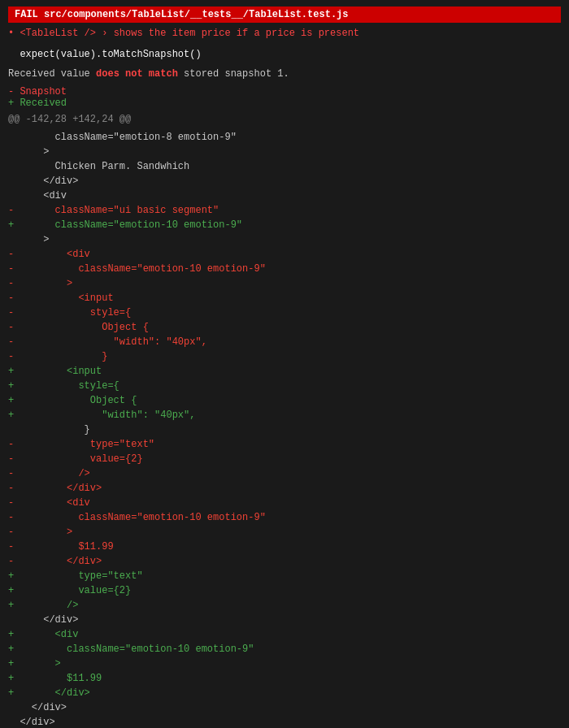 This screenshot has width=569, height=728. Describe the element at coordinates (284, 371) in the screenshot. I see `diff-line: + <input` at that location.